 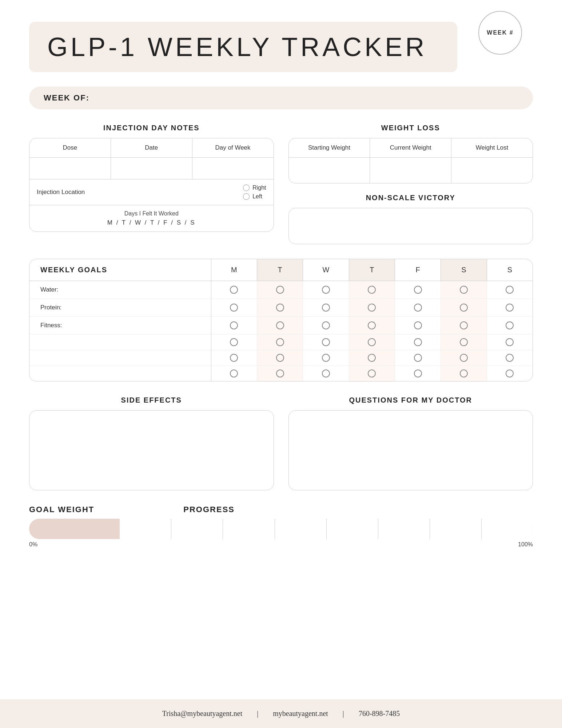 I want to click on inj-header-row: Dose Date Day of Week, so click(x=151, y=148).